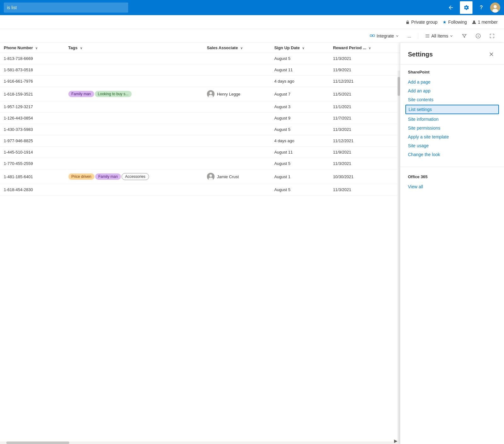  I want to click on associate-cell: Jamie Crust, so click(237, 177).